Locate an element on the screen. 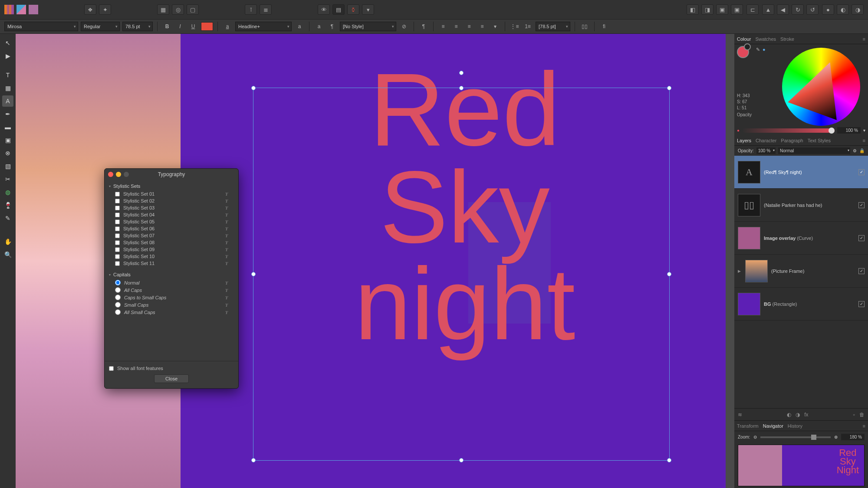 The height and width of the screenshot is (488, 868). view-mode-button: ▦ is located at coordinates (163, 10).